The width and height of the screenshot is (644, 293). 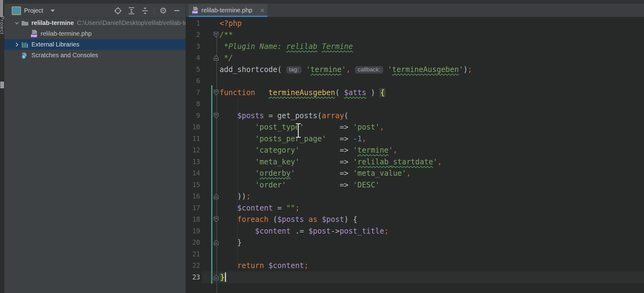 What do you see at coordinates (2, 85) in the screenshot?
I see `stripe-tool-icon` at bounding box center [2, 85].